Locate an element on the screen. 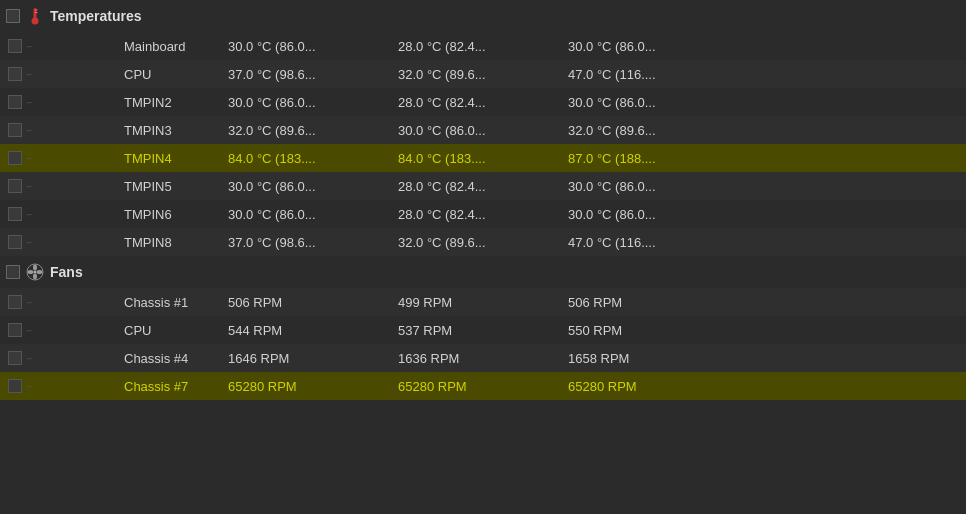 The image size is (966, 514). col-max-val: 506 RPM is located at coordinates (645, 302).